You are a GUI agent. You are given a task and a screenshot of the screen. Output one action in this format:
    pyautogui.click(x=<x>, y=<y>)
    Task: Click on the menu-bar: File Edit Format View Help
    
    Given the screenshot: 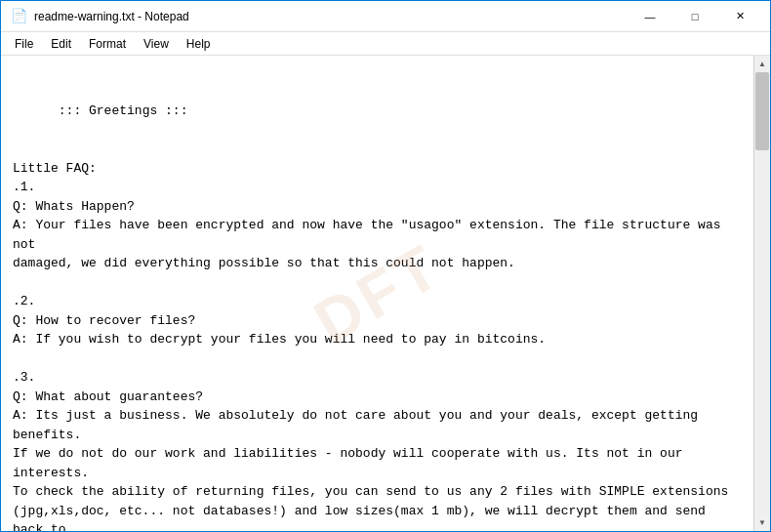 What is the action you would take?
    pyautogui.click(x=386, y=44)
    